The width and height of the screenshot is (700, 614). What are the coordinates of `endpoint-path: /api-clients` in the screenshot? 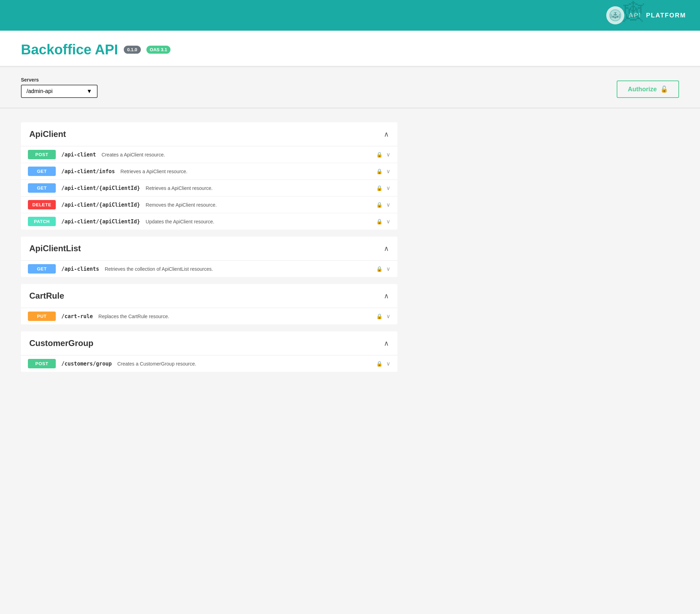 It's located at (80, 269).